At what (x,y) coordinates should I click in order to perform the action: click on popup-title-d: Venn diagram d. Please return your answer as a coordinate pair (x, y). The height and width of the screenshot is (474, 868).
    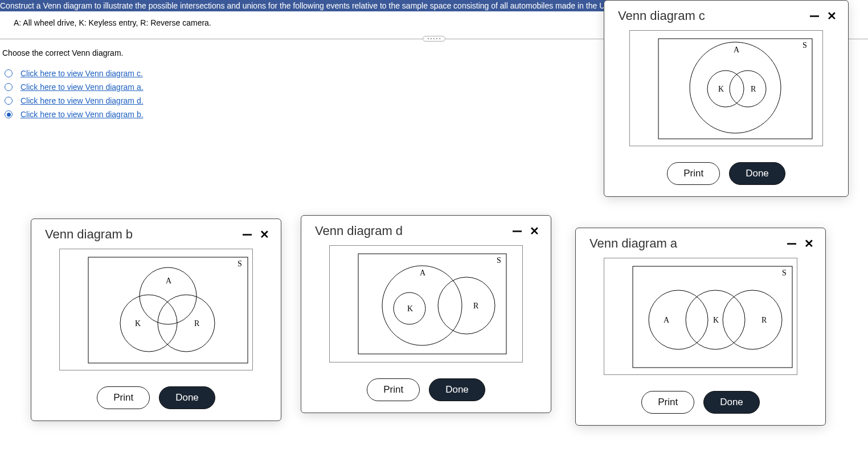
    Looking at the image, I should click on (359, 231).